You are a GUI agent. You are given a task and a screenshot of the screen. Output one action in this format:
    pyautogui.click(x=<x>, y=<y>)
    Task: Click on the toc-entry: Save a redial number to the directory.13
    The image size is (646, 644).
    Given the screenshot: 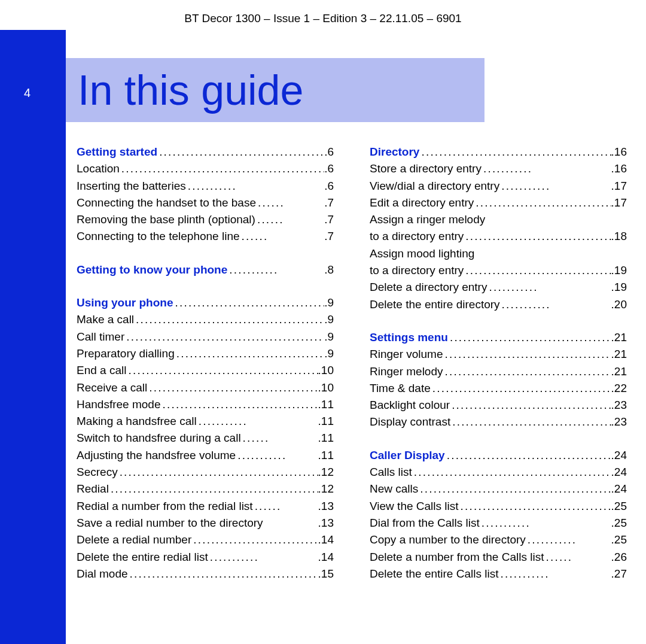 What is the action you would take?
    pyautogui.click(x=205, y=523)
    